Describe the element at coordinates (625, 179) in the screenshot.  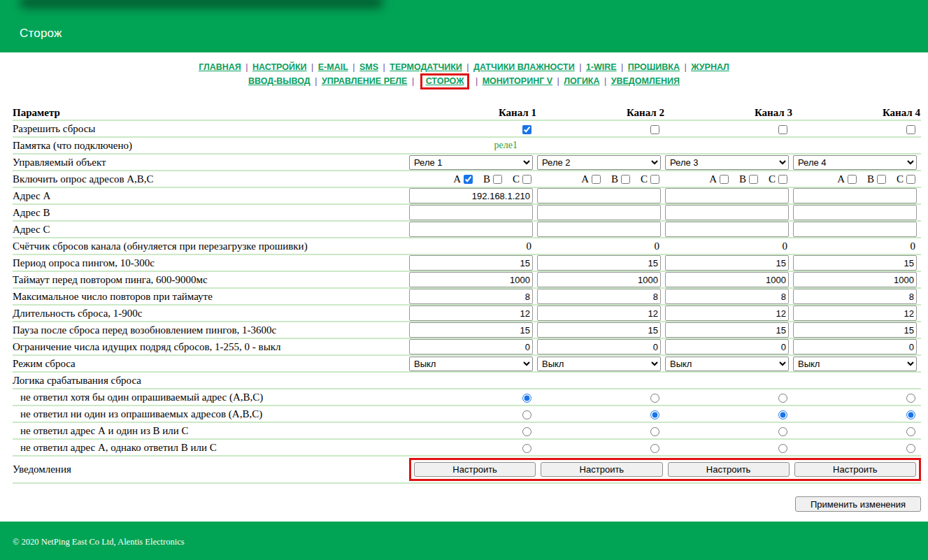
I see `poll-address-В-checkbox-channel-2` at that location.